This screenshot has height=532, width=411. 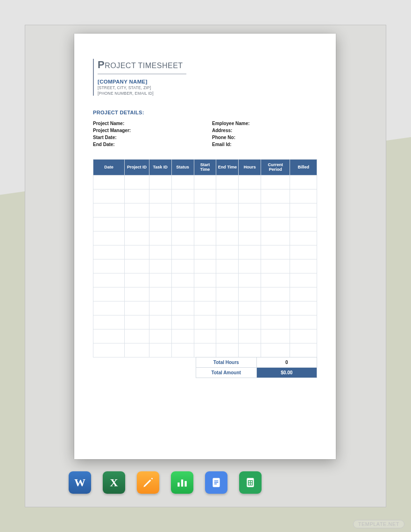 What do you see at coordinates (379, 524) in the screenshot?
I see `watermark: TEMPLATE.NET` at bounding box center [379, 524].